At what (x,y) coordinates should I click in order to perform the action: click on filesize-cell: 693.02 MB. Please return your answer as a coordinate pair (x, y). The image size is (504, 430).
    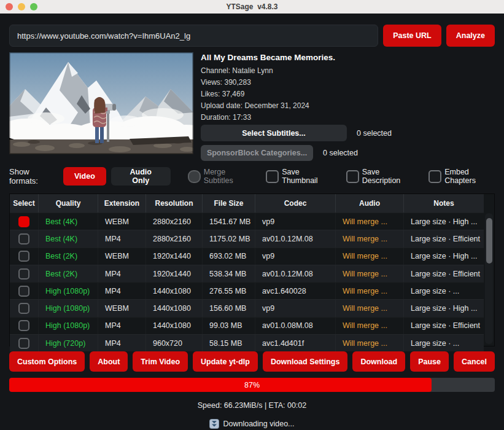
    Looking at the image, I should click on (229, 257).